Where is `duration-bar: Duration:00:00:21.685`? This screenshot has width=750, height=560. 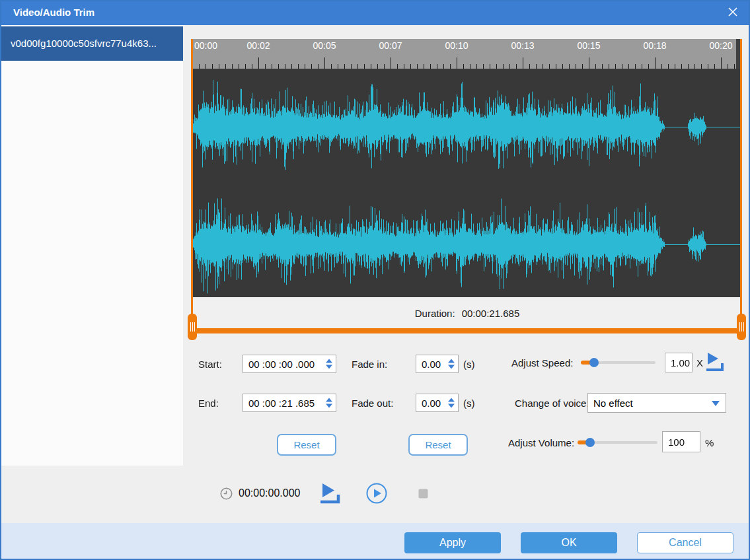
duration-bar: Duration:00:00:21.685 is located at coordinates (467, 312).